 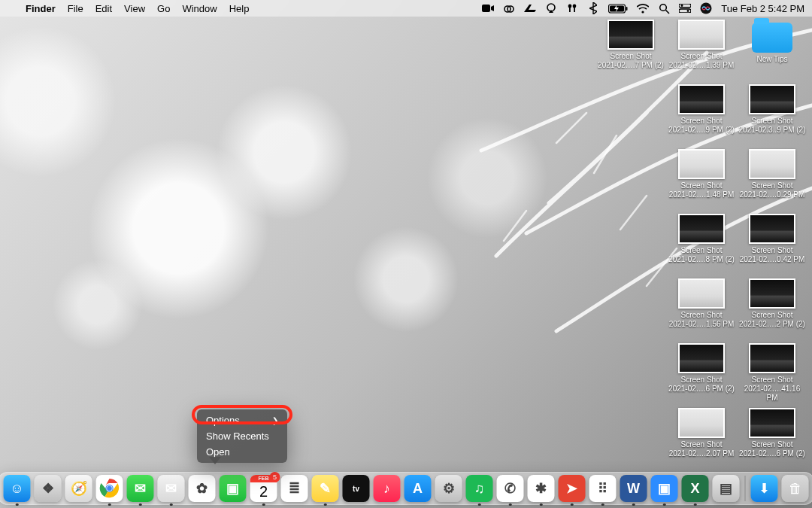 I want to click on dock-app-finder: ☺, so click(x=17, y=488).